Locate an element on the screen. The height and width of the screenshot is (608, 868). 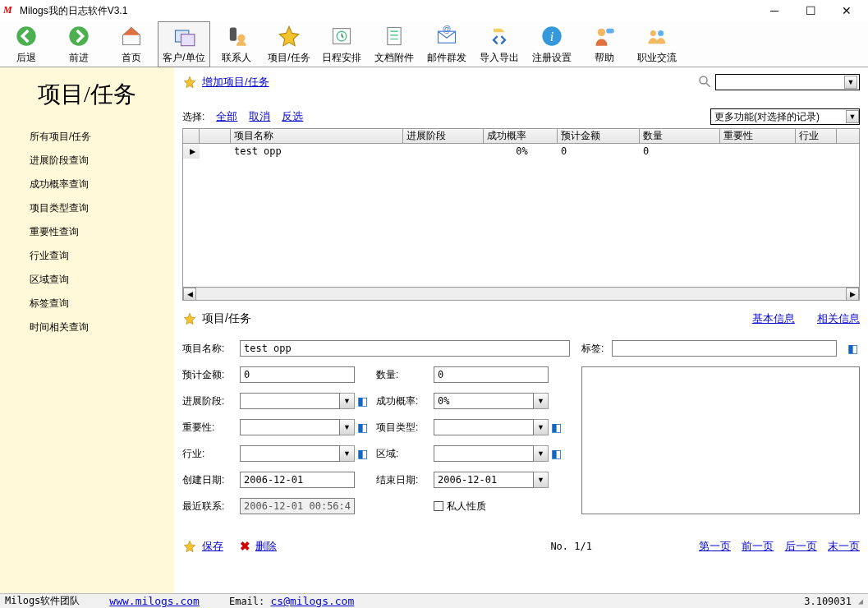
status-team: Milogs软件团队 is located at coordinates (43, 601).